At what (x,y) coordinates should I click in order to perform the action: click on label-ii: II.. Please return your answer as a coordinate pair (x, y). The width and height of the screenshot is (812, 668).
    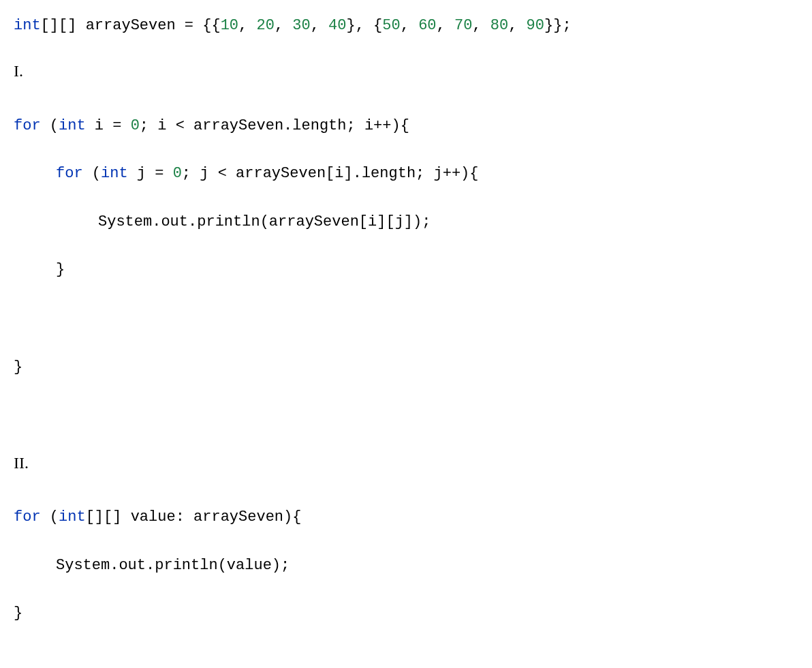
    Looking at the image, I should click on (406, 463).